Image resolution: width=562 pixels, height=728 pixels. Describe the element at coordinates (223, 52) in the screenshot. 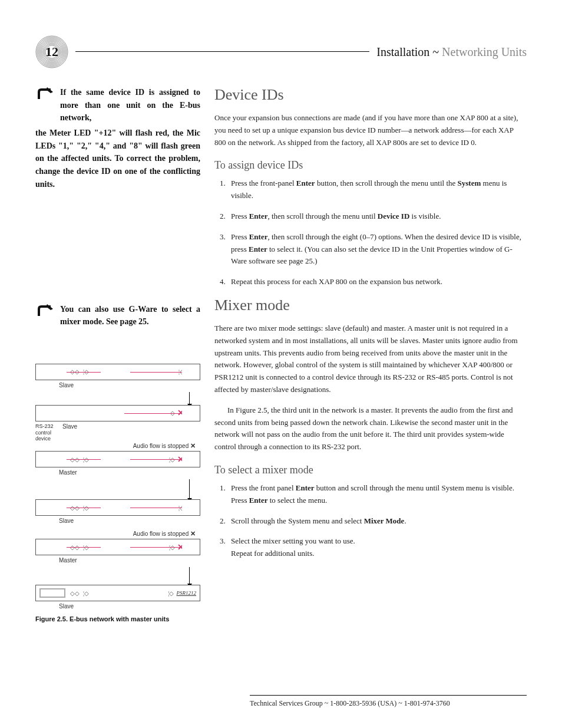

I see `header-rule` at that location.